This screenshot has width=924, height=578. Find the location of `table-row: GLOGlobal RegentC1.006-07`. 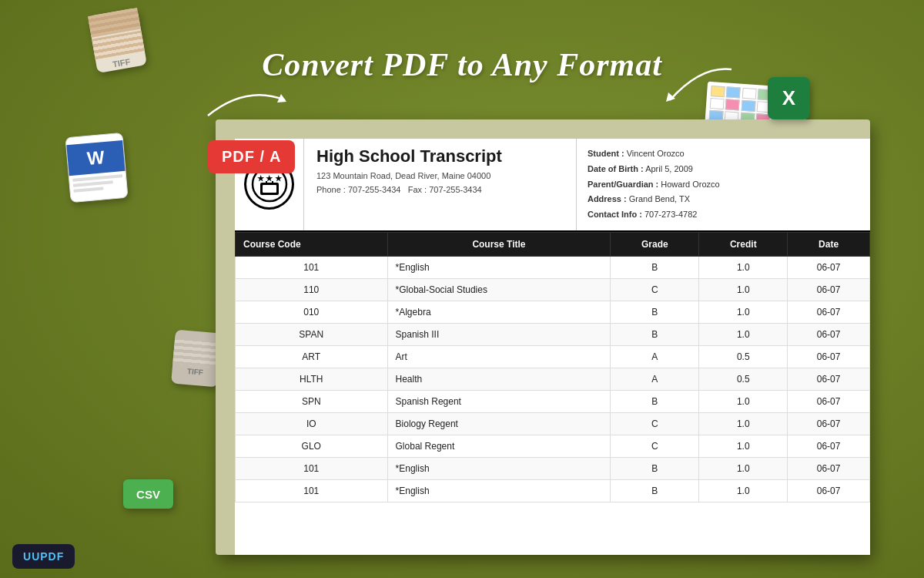

table-row: GLOGlobal RegentC1.006-07 is located at coordinates (553, 445).